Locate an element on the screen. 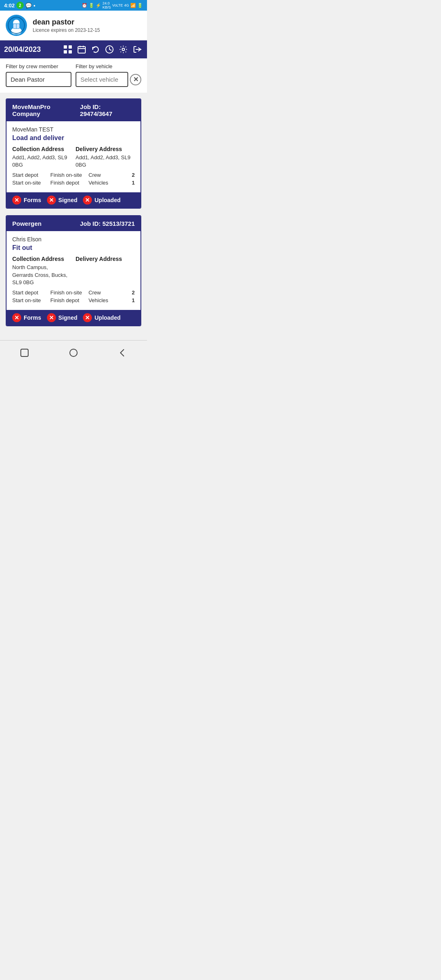  job-2-address-row: Collection Address North Campus,Gerrards… is located at coordinates (74, 271).